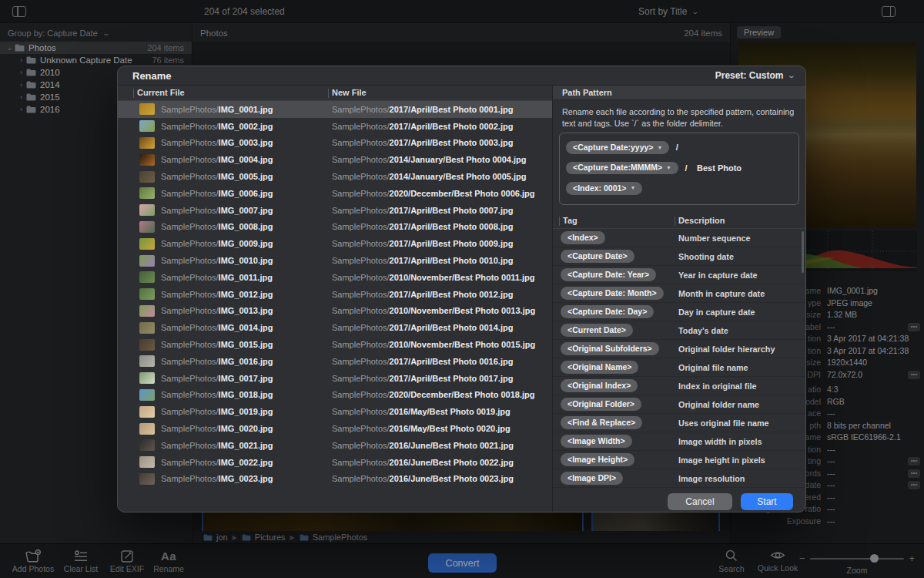 The height and width of the screenshot is (578, 924). What do you see at coordinates (451, 126) in the screenshot?
I see `new-file-path: 2017/April/Best Photo 0002.jpg` at bounding box center [451, 126].